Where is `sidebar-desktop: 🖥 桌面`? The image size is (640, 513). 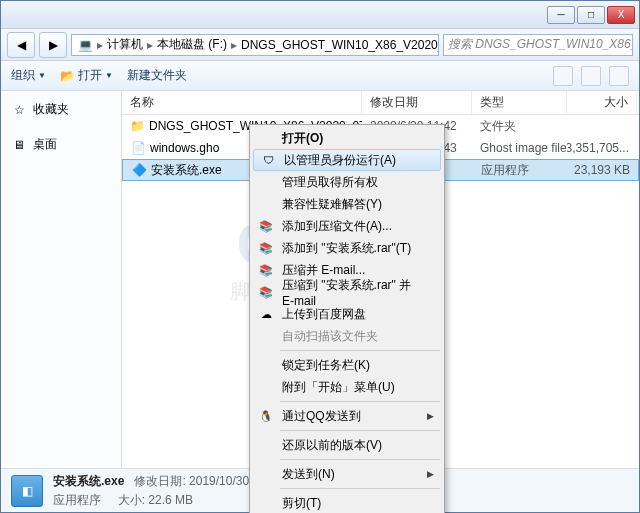 sidebar-desktop: 🖥 桌面 is located at coordinates (61, 144).